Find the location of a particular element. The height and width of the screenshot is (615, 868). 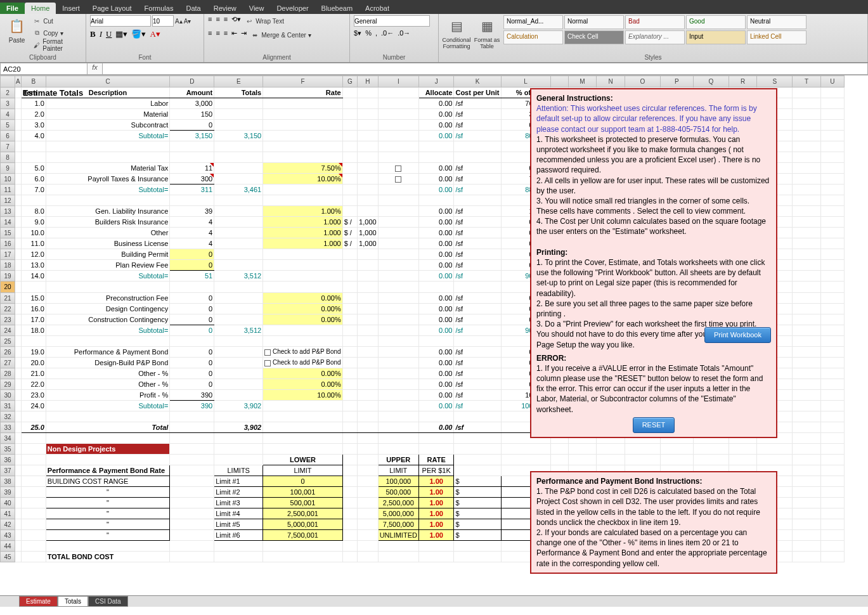

cell: $ / is located at coordinates (350, 243).